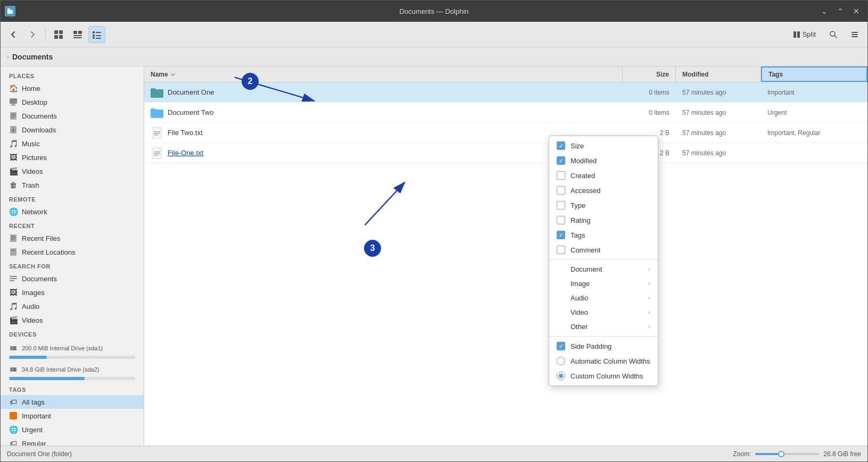 The image size is (868, 462). Describe the element at coordinates (604, 235) in the screenshot. I see `menu-item-tags: ✓ Tags` at that location.